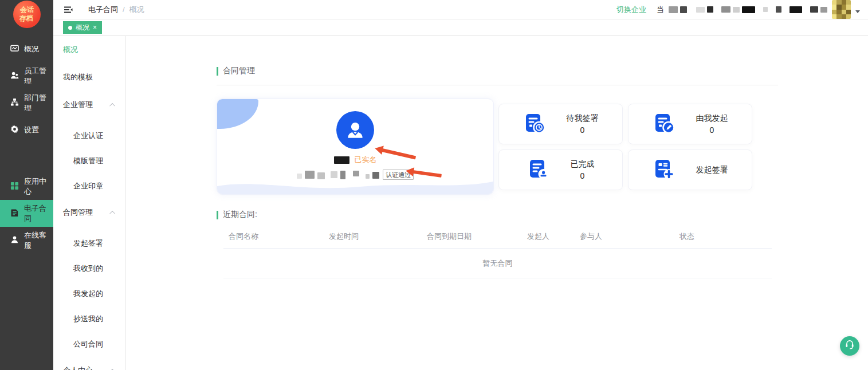 Image resolution: width=868 pixels, height=370 pixels. What do you see at coordinates (664, 124) in the screenshot?
I see `doc-edit-icon` at bounding box center [664, 124].